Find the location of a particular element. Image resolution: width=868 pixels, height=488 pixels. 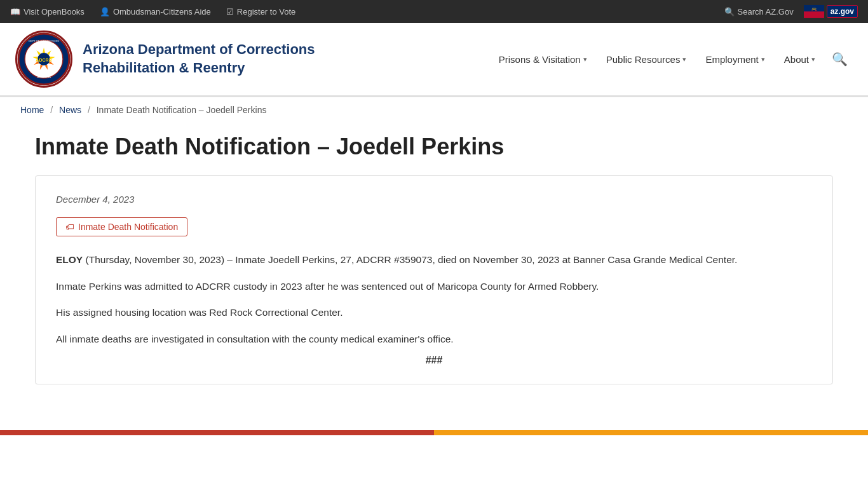

page-title: Inmate Death Notification – Joedell Perk… is located at coordinates (434, 146).